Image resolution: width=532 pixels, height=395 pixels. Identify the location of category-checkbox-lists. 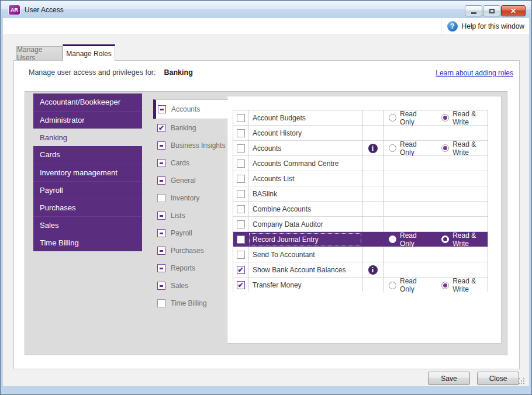
(161, 216).